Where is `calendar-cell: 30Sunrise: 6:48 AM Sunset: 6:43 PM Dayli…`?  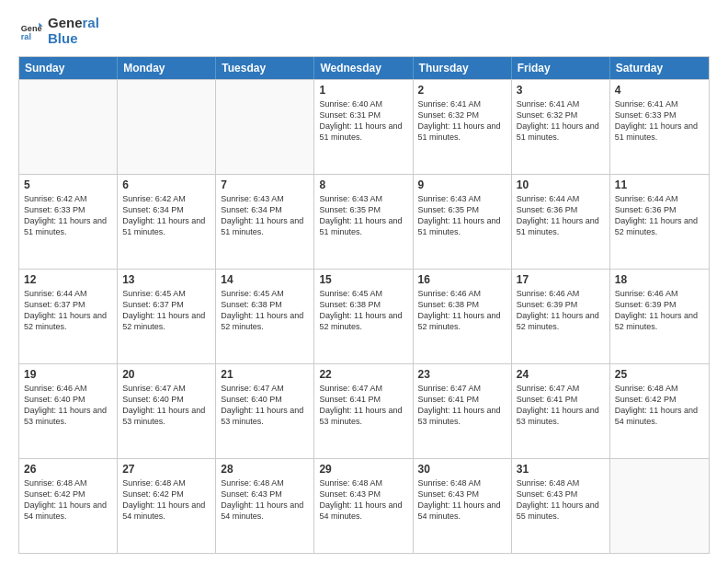
calendar-cell: 30Sunrise: 6:48 AM Sunset: 6:43 PM Dayli… is located at coordinates (463, 506).